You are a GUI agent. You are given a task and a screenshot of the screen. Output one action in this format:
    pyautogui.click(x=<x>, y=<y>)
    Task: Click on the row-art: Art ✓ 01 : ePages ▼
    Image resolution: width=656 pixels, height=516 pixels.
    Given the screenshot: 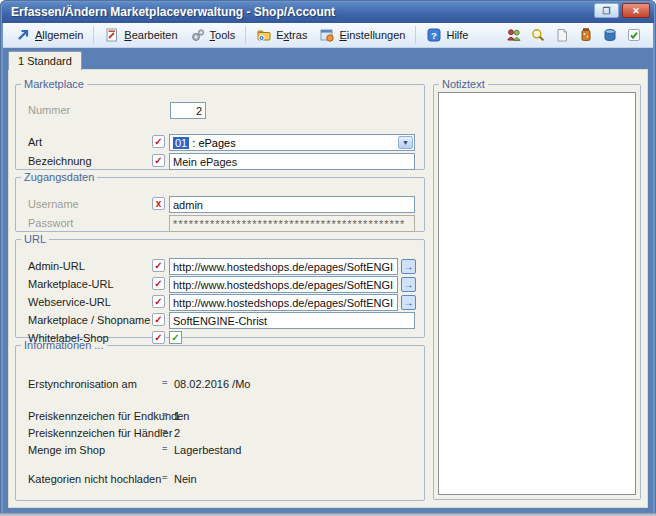 What is the action you would take?
    pyautogui.click(x=220, y=142)
    